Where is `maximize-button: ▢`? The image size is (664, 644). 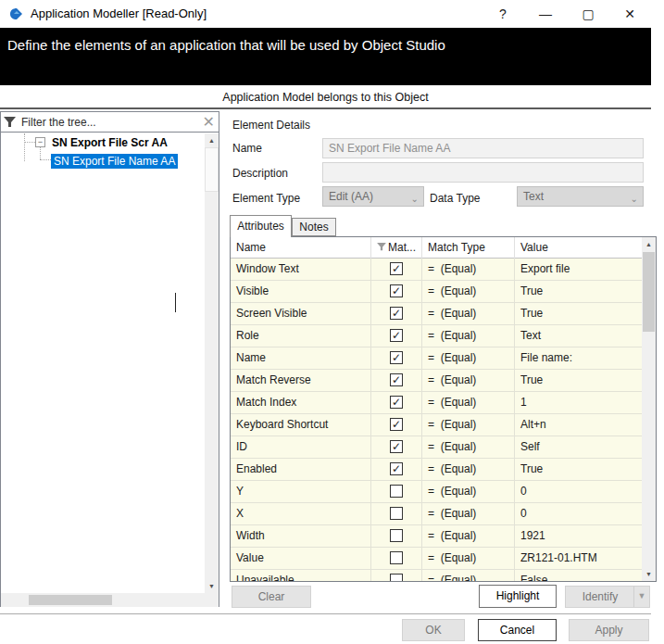
maximize-button: ▢ is located at coordinates (588, 14).